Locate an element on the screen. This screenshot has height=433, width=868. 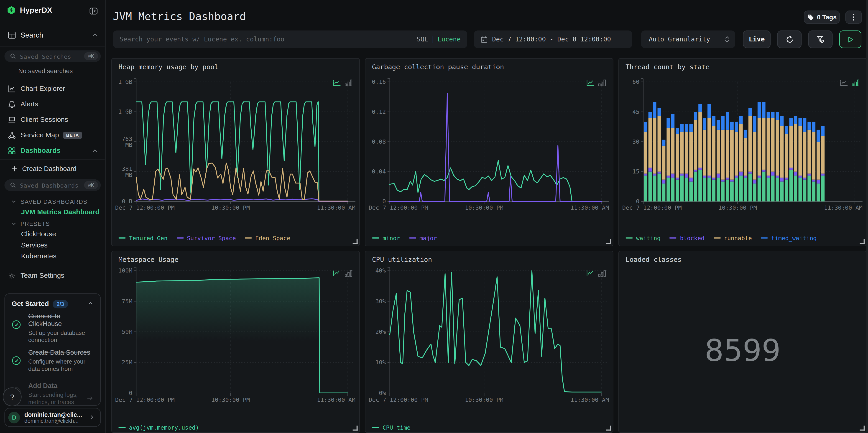
legend-item: avg(jvm.memory.used) is located at coordinates (159, 427).